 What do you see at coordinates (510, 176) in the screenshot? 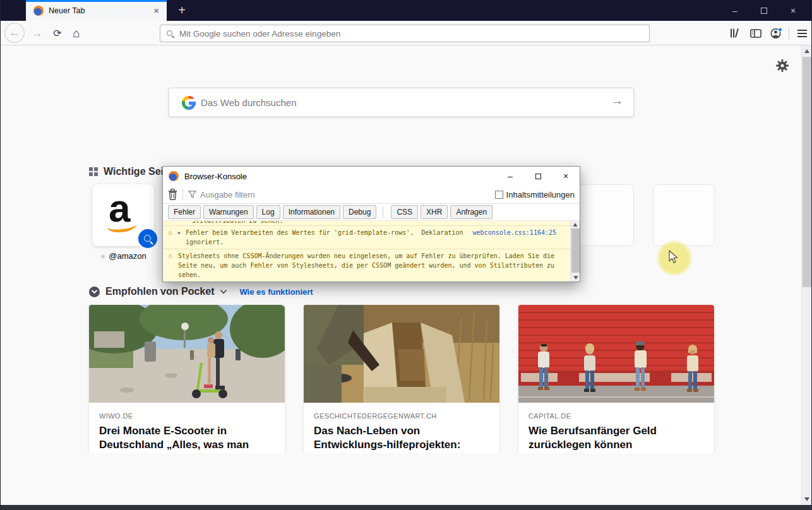
I see `console-minimize-button: –` at bounding box center [510, 176].